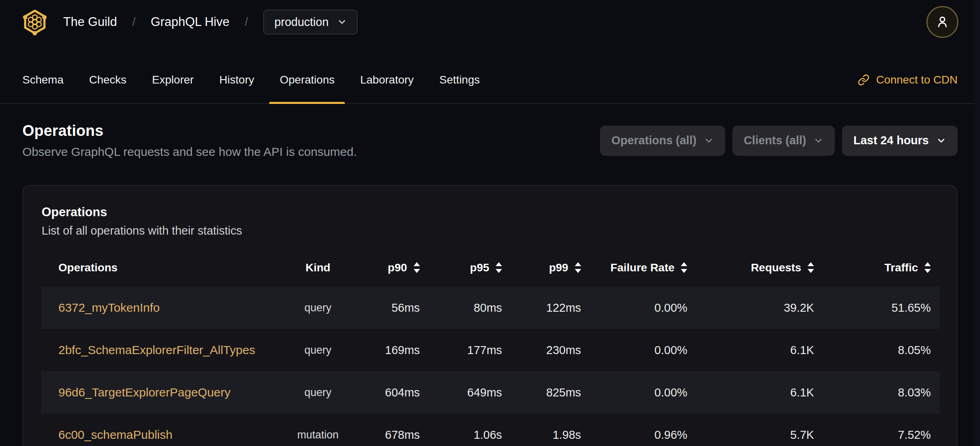 This screenshot has width=980, height=446. What do you see at coordinates (154, 350) in the screenshot?
I see `cell-operation: 2bfc_SchemaExplorerFilter_AllTypes` at bounding box center [154, 350].